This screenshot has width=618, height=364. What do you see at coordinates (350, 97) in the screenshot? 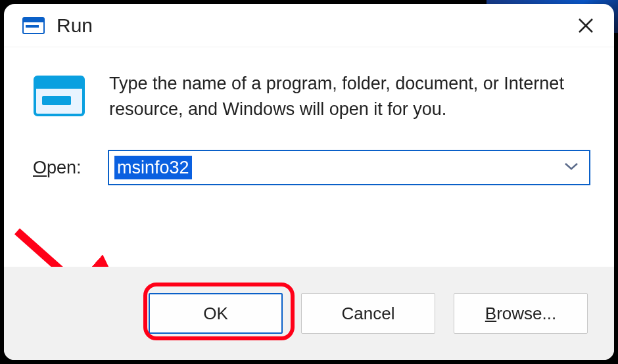
I see `description-text: Type the name of a program, folder, docu…` at bounding box center [350, 97].